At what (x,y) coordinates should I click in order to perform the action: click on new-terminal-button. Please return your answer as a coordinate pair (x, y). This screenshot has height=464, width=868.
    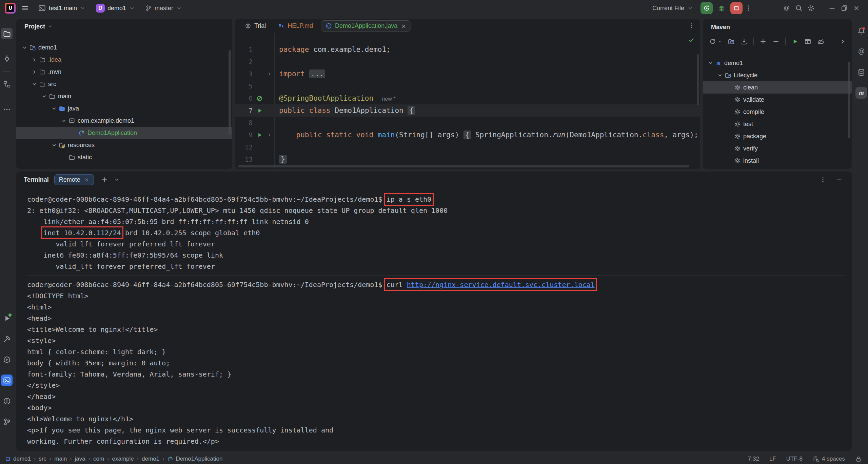
    Looking at the image, I should click on (104, 180).